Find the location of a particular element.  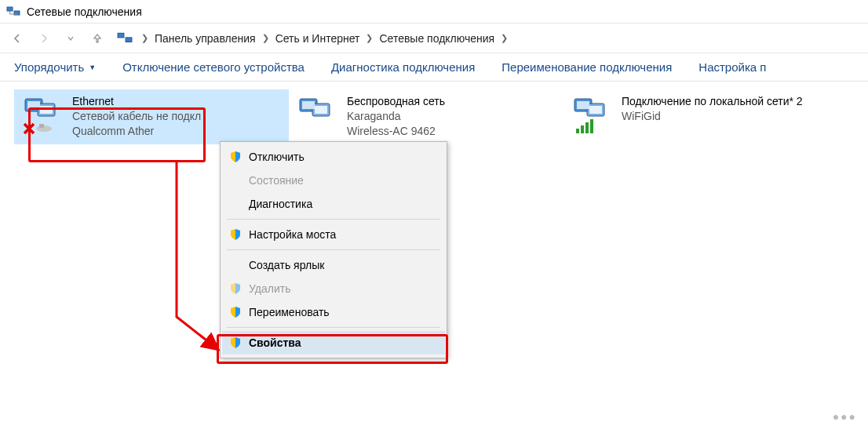

ctx-label: Свойства is located at coordinates (343, 343).